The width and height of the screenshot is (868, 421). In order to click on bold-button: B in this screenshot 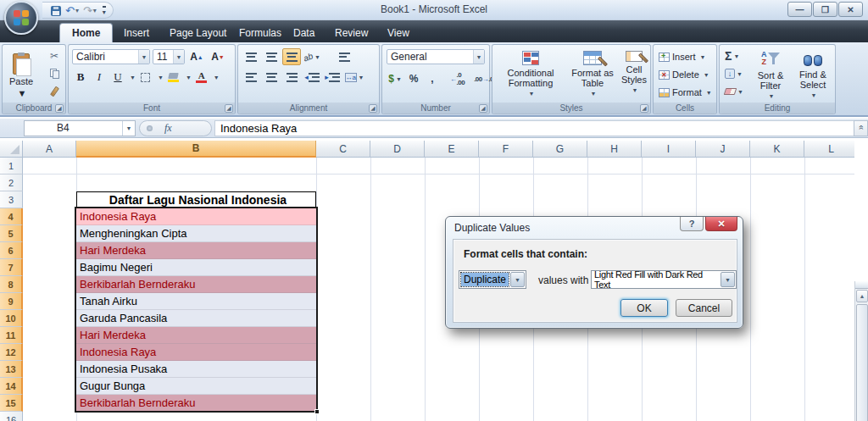, I will do `click(81, 77)`.